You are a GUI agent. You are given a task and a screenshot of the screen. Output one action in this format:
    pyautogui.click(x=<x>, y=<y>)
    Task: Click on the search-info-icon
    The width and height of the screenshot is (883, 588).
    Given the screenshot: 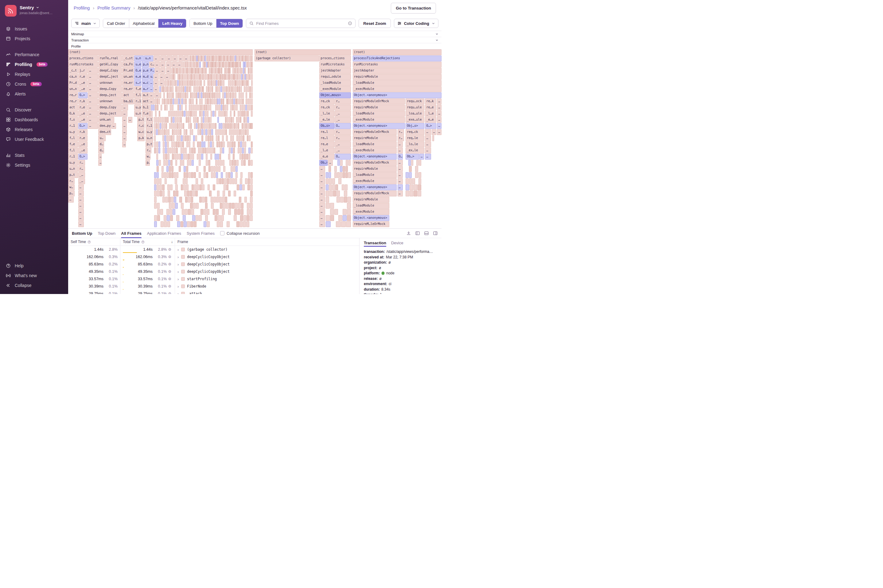 What is the action you would take?
    pyautogui.click(x=350, y=23)
    